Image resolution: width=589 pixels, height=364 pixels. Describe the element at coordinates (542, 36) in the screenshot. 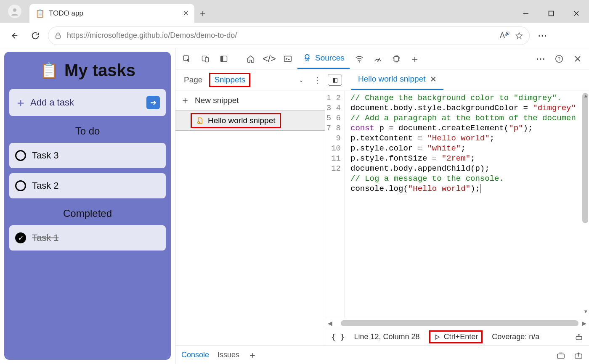

I see `more-menu-button: ⋯` at that location.